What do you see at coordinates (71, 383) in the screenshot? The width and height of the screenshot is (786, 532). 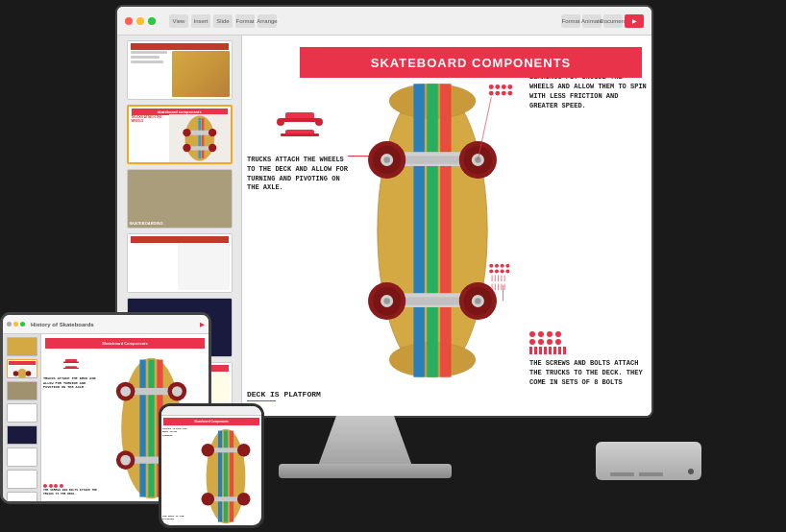 I see `tablet-trucks-description: TRUCKS ATTACH THE DECK AND ALLOW FOR TUR…` at bounding box center [71, 383].